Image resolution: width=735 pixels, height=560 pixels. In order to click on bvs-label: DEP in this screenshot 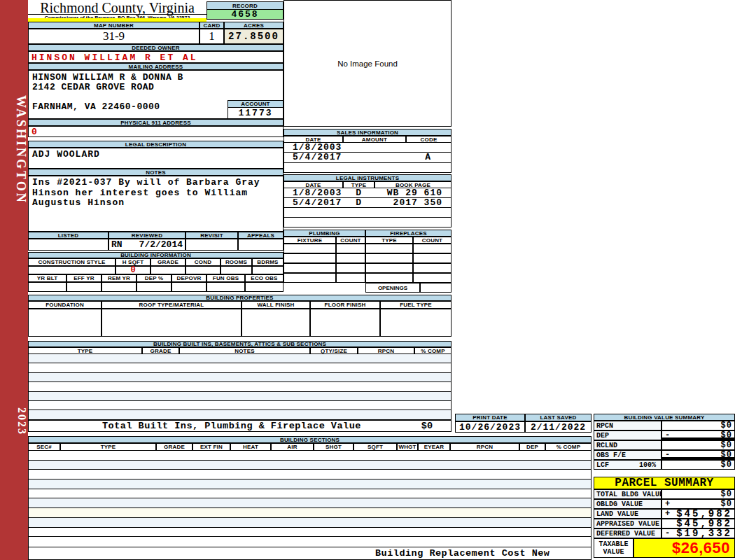, I will do `click(627, 435)`.